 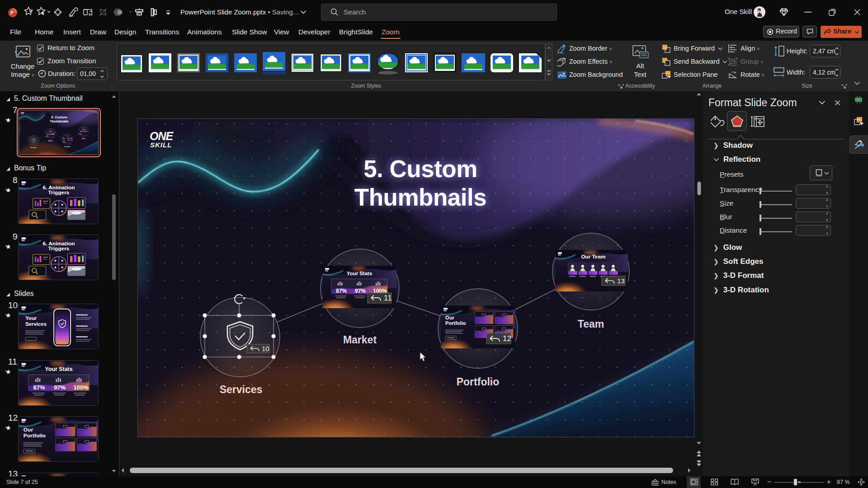 What do you see at coordinates (621, 281) in the screenshot?
I see `svg-text: 13` at bounding box center [621, 281].